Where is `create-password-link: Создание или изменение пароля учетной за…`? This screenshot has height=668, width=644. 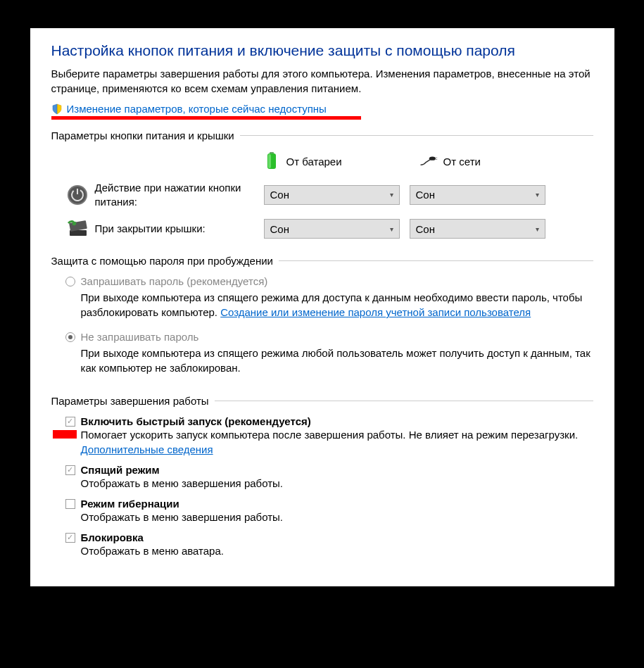
create-password-link: Создание или изменение пароля учетной за… is located at coordinates (376, 313).